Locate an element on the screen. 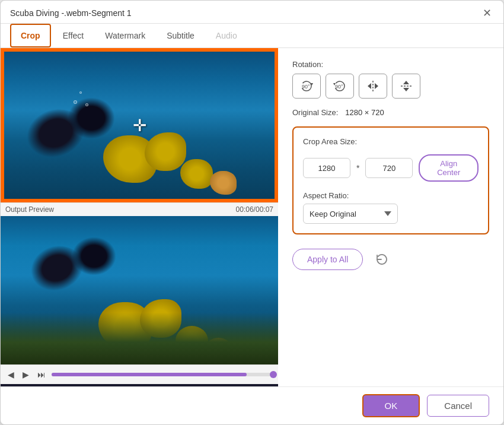  dialog-title: Scuba Diving -.webm-Segment 1 is located at coordinates (71, 13).